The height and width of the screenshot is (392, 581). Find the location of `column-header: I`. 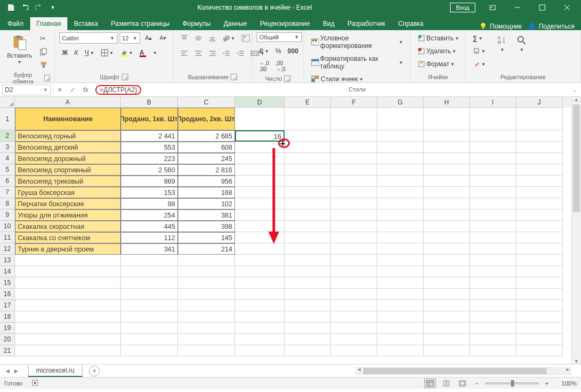

column-header: I is located at coordinates (493, 102).